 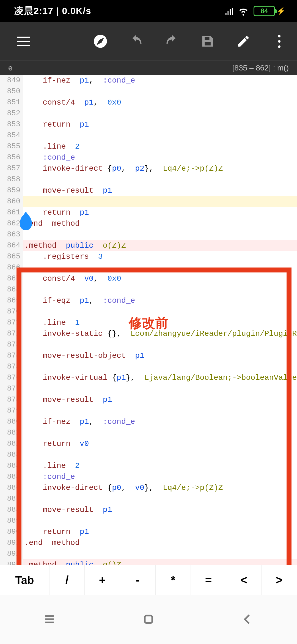 I want to click on line-number: 888, so click(x=12, y=510).